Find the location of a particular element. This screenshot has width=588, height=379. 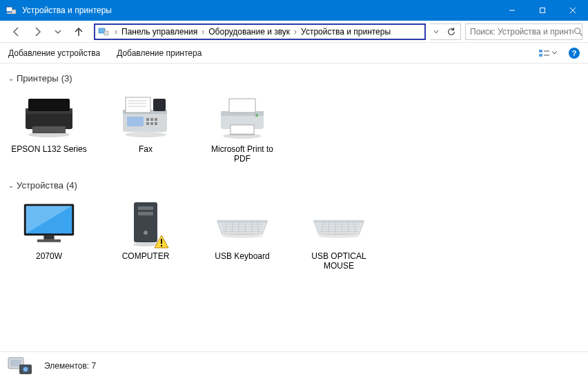

device-item: USB OPTICAL MOUSE is located at coordinates (339, 235).